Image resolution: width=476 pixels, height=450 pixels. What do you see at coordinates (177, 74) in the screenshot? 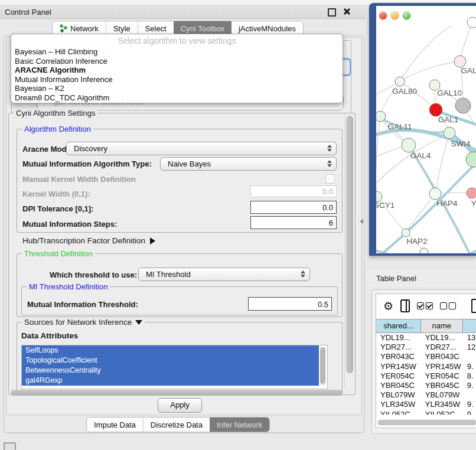
I see `algorithm-options-list: Bayesian – Hill ClimbingBasic Correlatio…` at bounding box center [177, 74].